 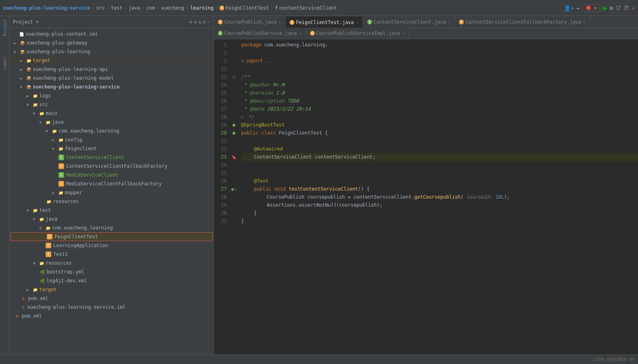 What do you see at coordinates (111, 43) in the screenshot?
I see `tree-item: ▶ 📦 xuecheng-plus-gateway` at bounding box center [111, 43].